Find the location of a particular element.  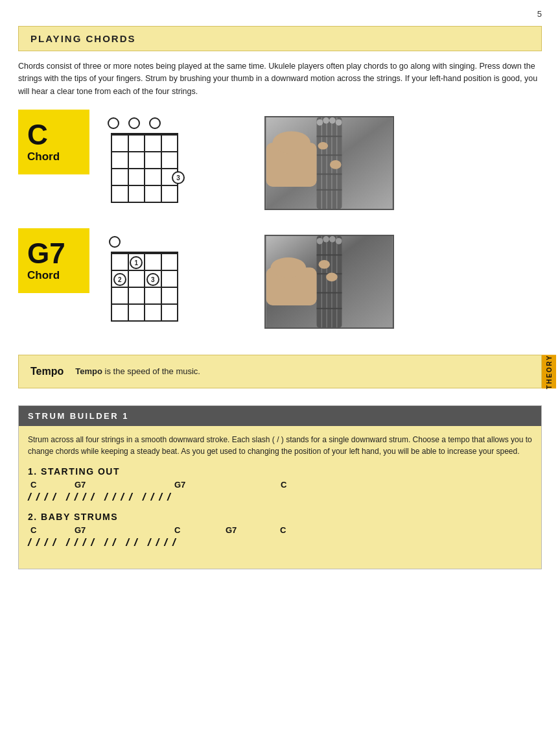

ex2-slash-1: / is located at coordinates (30, 543).